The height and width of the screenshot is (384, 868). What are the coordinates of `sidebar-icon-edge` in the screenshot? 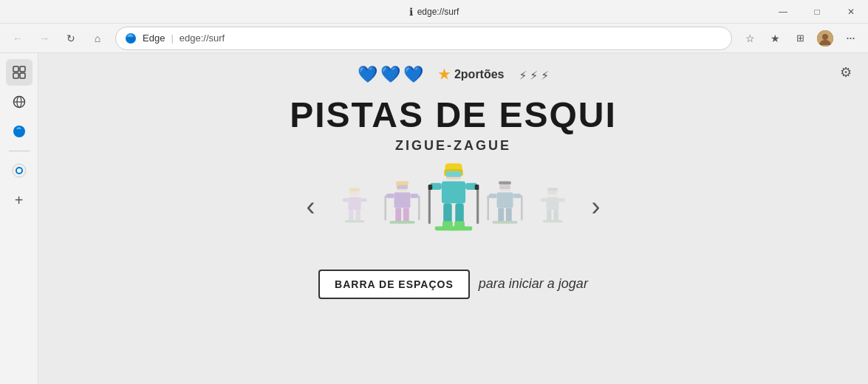 It's located at (19, 131).